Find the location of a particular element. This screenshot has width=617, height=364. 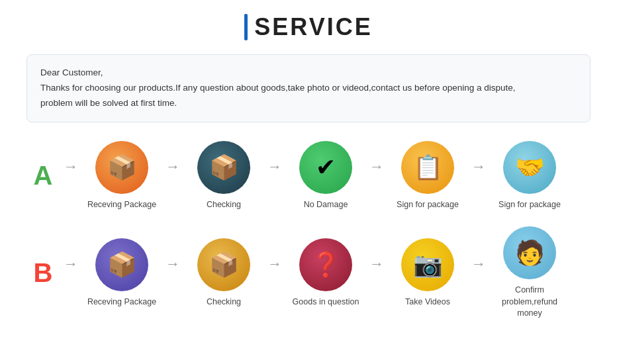

step-b-3: 📷 Take Videos is located at coordinates (428, 273).